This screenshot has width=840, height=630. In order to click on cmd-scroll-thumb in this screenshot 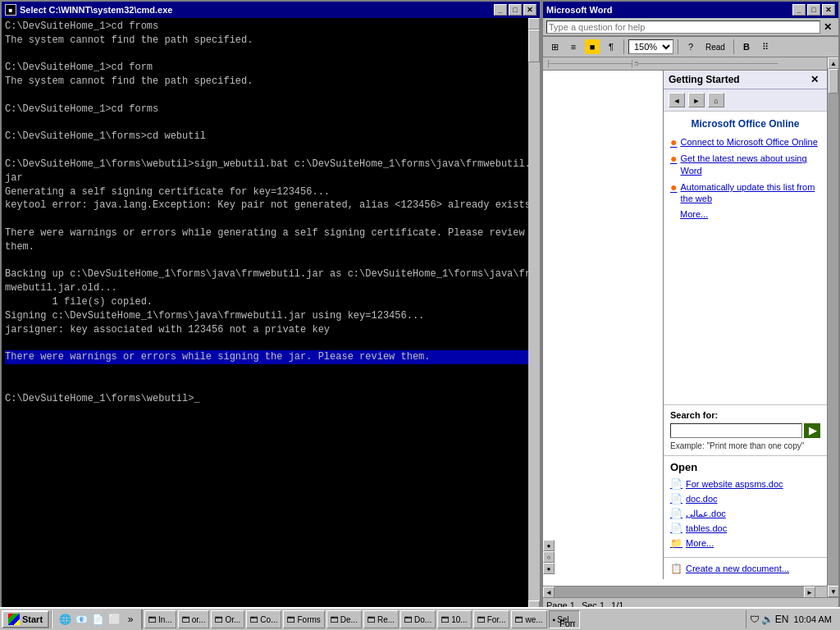, I will do `click(534, 46)`.